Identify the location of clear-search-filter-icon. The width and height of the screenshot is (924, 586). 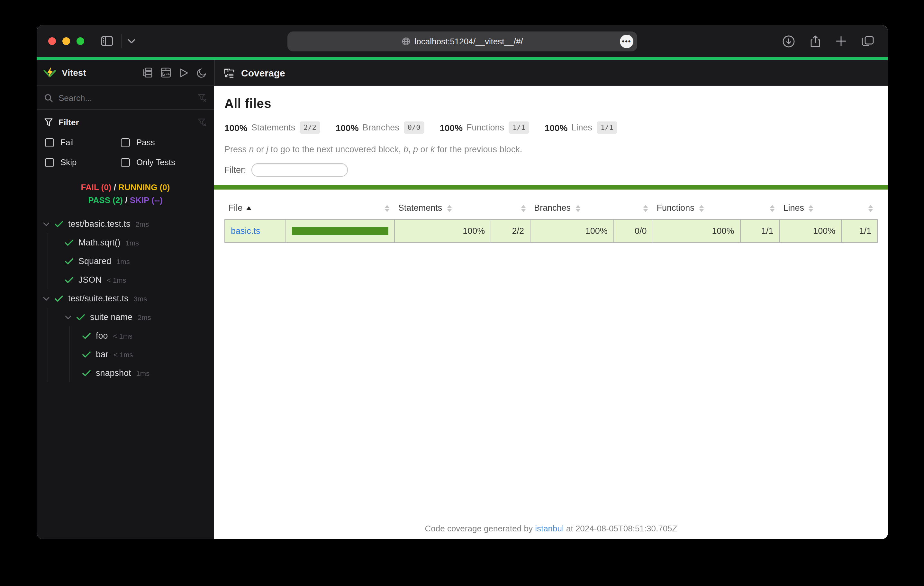
(202, 98).